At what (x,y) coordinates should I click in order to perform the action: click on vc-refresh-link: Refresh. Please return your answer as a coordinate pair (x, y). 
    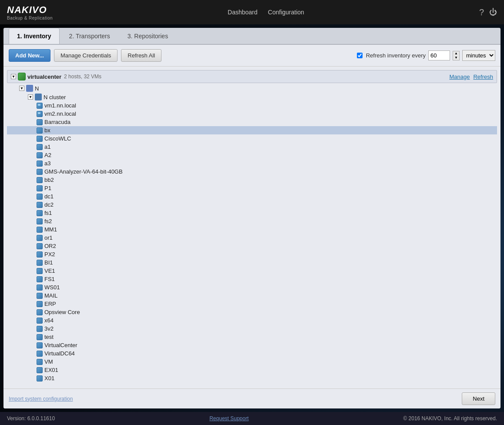
    Looking at the image, I should click on (483, 77).